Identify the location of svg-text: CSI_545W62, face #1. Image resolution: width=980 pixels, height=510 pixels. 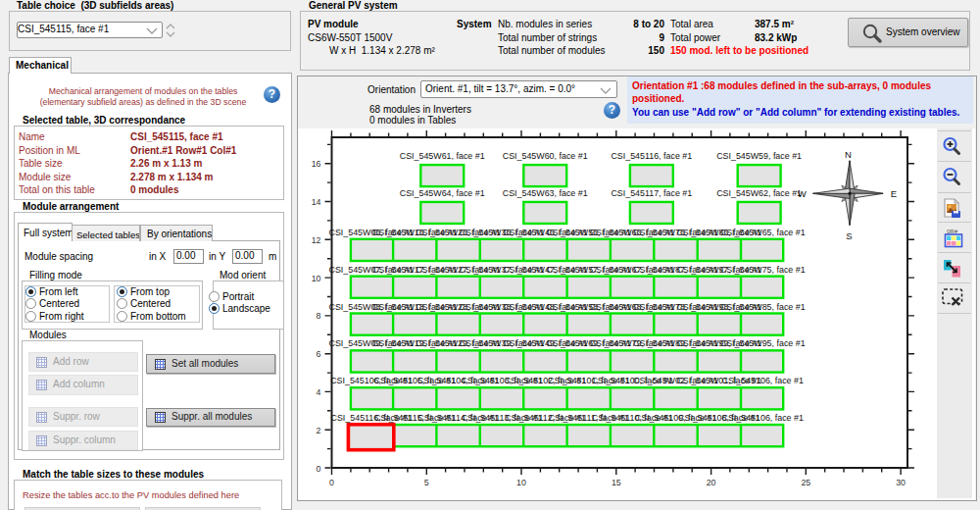
(759, 193).